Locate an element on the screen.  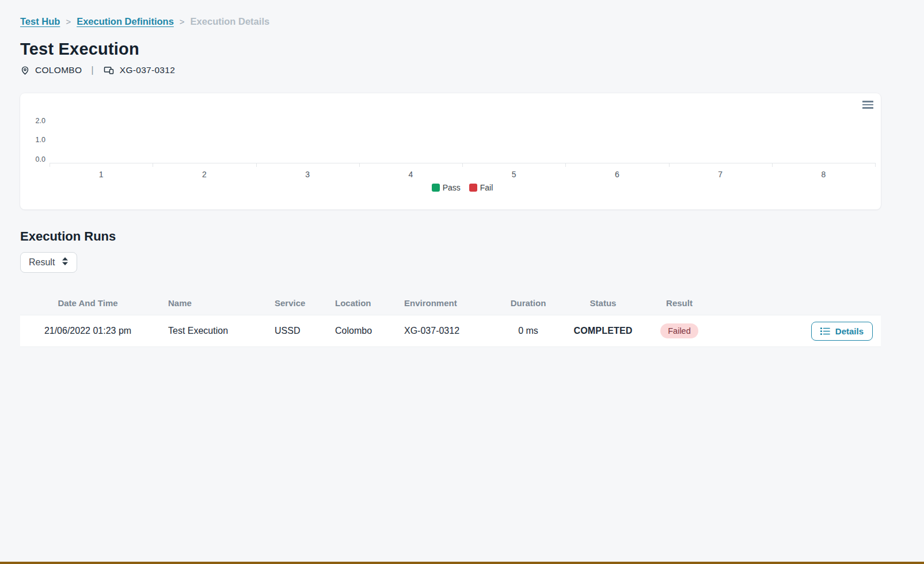
cell-actions: Details is located at coordinates (797, 331).